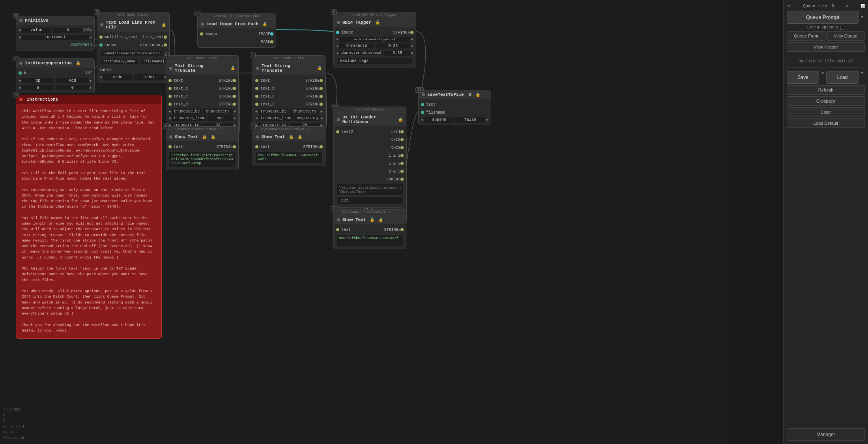 Image resolution: width=868 pixels, height=444 pixels. Describe the element at coordinates (413, 46) in the screenshot. I see `wd14-threshold-inc: ▶` at that location.